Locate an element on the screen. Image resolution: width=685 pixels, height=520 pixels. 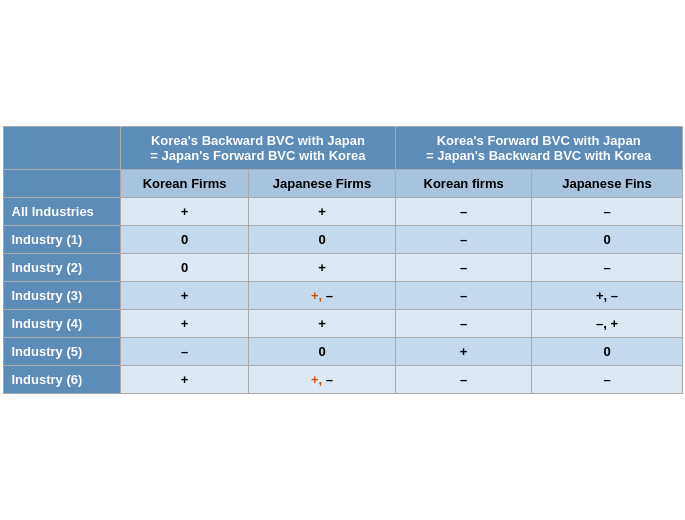
group2-title2: = Japan's Backward BVC with Korea is located at coordinates (539, 156).